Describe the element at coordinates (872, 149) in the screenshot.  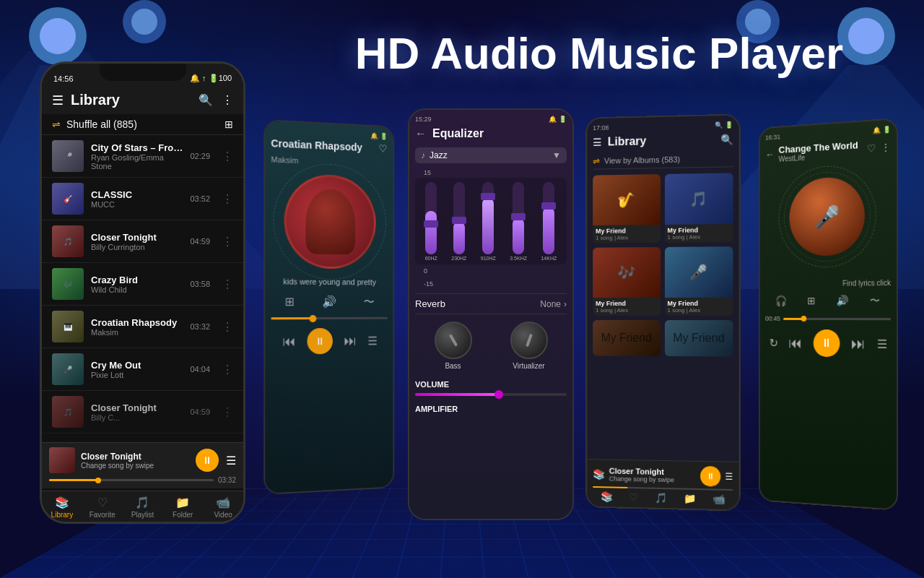
I see `np-heart-icon: ♡` at that location.